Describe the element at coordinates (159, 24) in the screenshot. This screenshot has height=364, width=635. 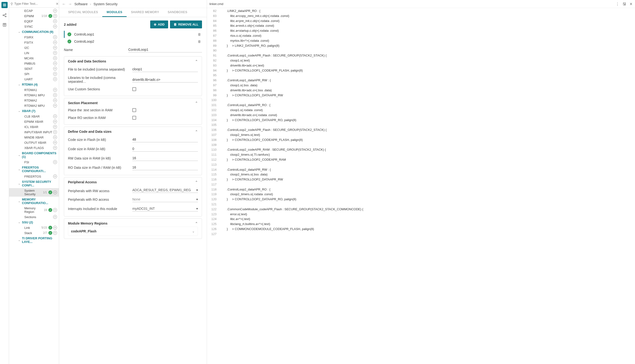
I see `add-button: ⊕ADD` at that location.